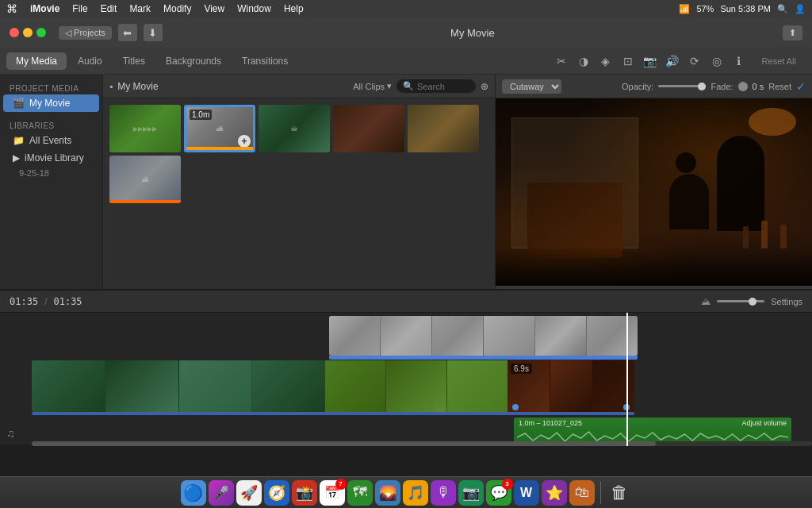 The height and width of the screenshot is (508, 812). I want to click on wifi-status: 📶, so click(684, 10).